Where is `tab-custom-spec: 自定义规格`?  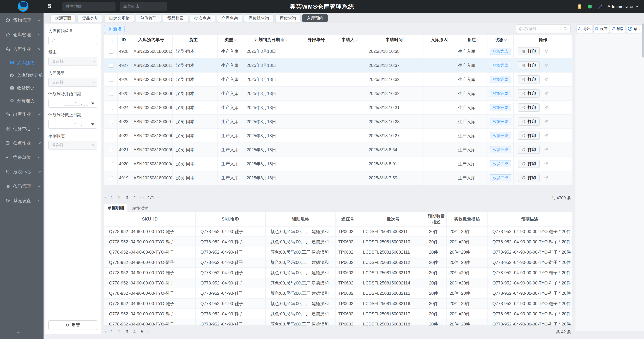 tab-custom-spec: 自定义规格 is located at coordinates (119, 18).